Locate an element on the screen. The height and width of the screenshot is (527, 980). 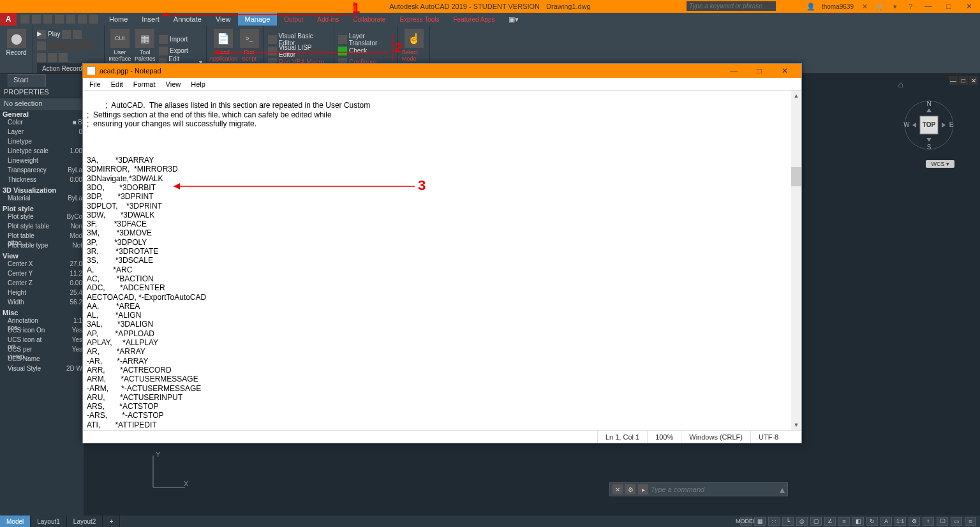
qat-saveas-icon is located at coordinates (59, 19).